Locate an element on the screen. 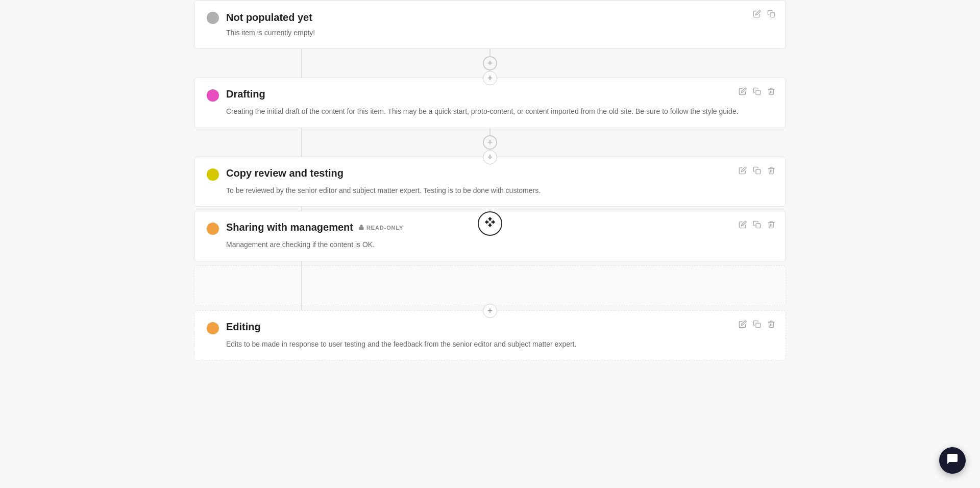 This screenshot has height=488, width=980. stage-title-drafting: Drafting is located at coordinates (246, 94).